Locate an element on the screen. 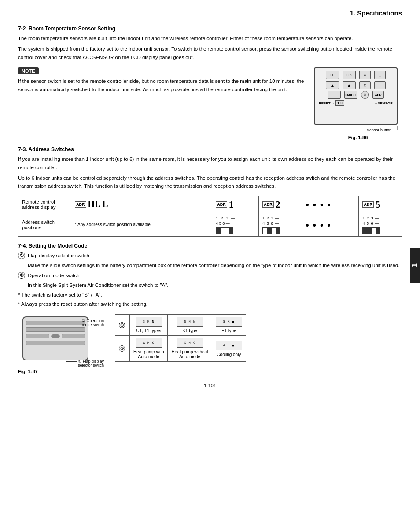 Image resolution: width=420 pixels, height=531 pixels. star2-text: * Always press the reset button after sw… is located at coordinates (210, 304).